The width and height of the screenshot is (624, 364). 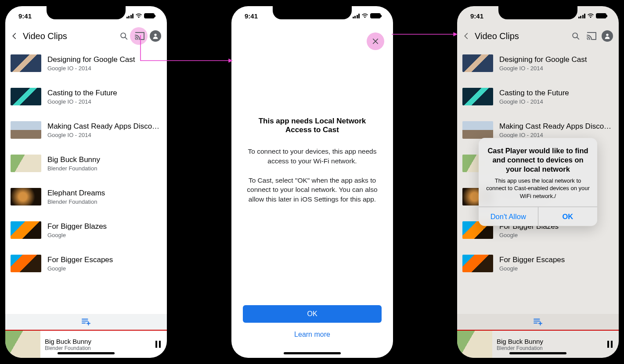 What do you see at coordinates (86, 197) in the screenshot?
I see `list-item: Elephant Dreams Blender Foundation` at bounding box center [86, 197].